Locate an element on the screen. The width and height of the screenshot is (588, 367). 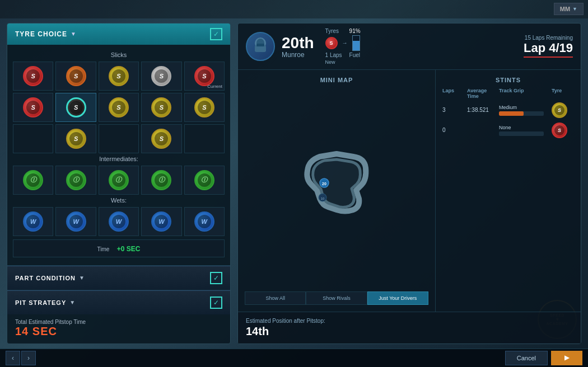
tyres-value: 91% is located at coordinates (355, 31).